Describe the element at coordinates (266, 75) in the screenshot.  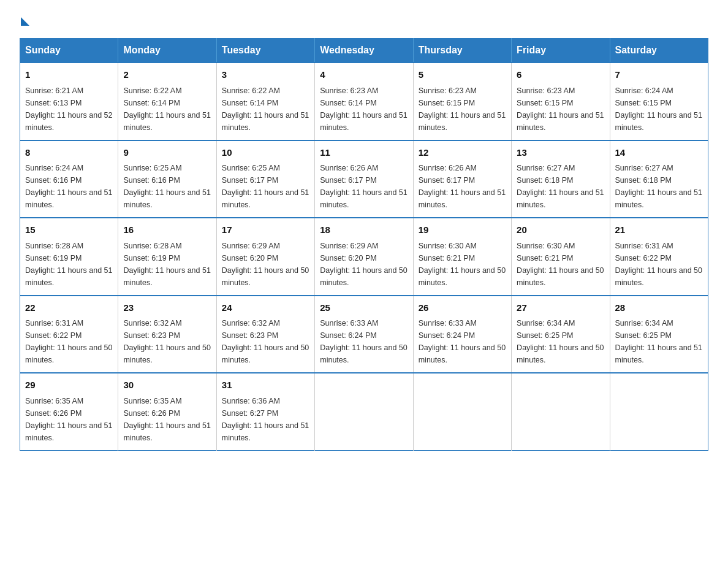
I see `day-number: 3` at that location.